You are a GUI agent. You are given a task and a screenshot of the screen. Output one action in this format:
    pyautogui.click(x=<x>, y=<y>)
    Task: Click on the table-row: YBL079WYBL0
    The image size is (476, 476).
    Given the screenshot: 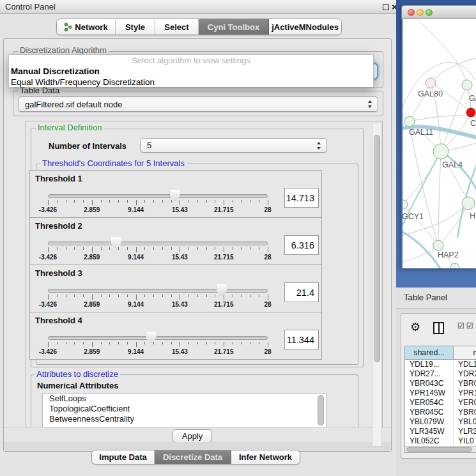 What is the action you would take?
    pyautogui.click(x=441, y=422)
    